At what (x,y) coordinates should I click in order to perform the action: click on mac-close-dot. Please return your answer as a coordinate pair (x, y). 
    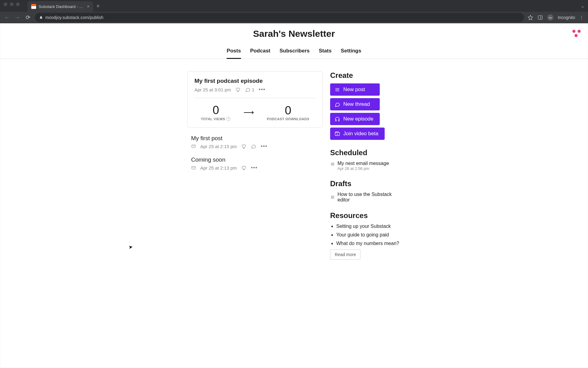
    Looking at the image, I should click on (6, 4).